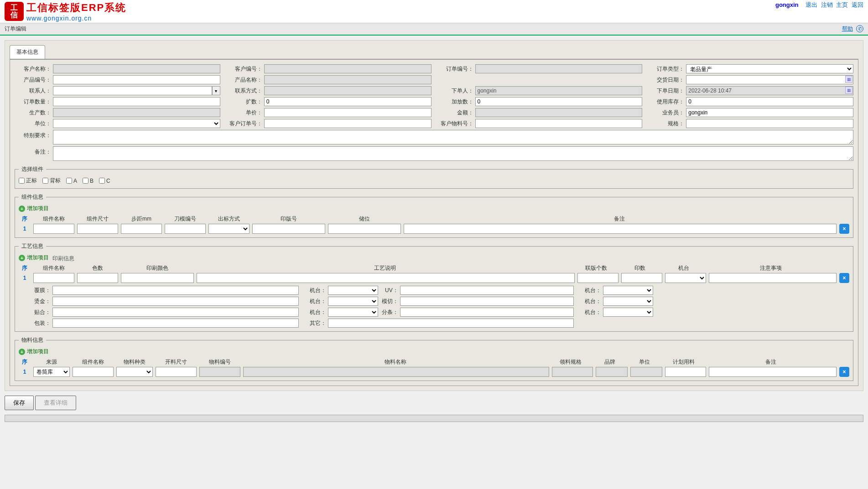 The width and height of the screenshot is (868, 489). Describe the element at coordinates (348, 91) in the screenshot. I see `contact-method-input` at that location.